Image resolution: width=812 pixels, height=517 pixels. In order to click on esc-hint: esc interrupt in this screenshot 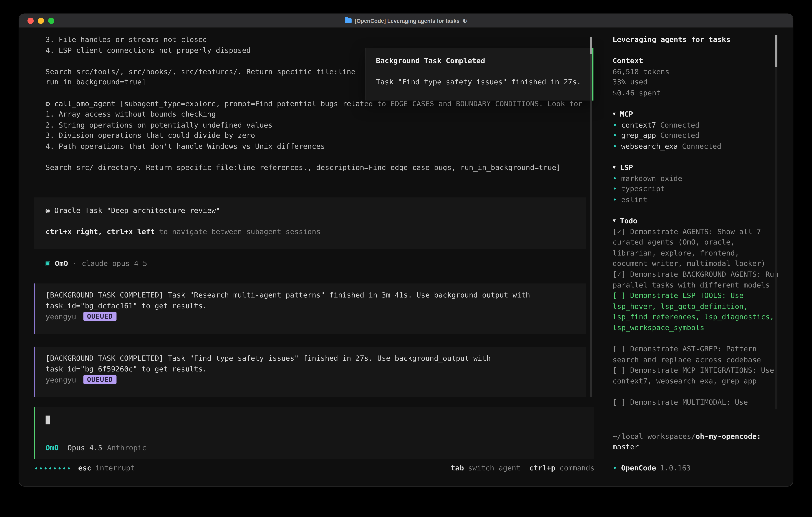, I will do `click(107, 468)`.